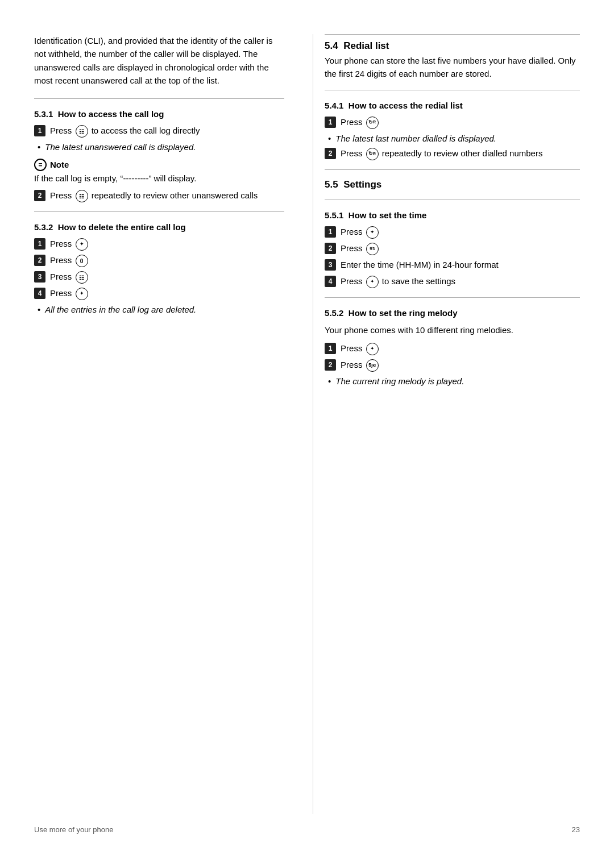 Image resolution: width=614 pixels, height=868 pixels. Describe the element at coordinates (453, 106) in the screenshot. I see `heading-541: 5.4.1 How to access the redial list` at that location.